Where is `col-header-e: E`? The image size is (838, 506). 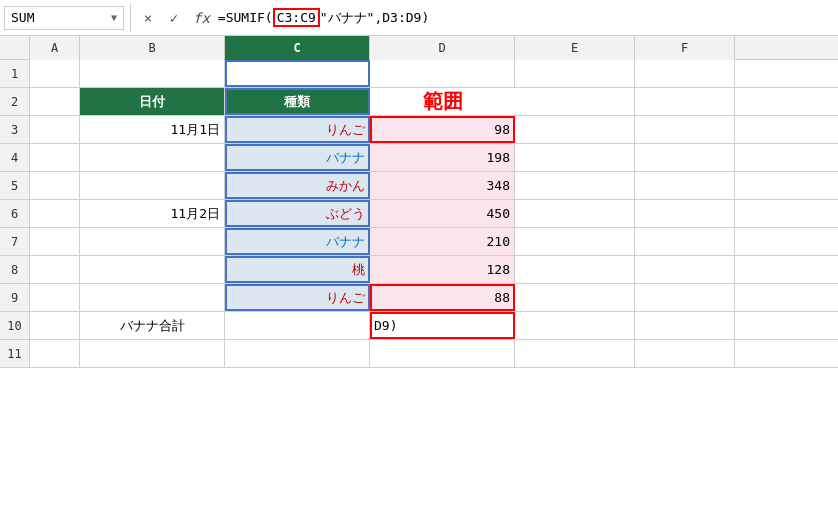 col-header-e: E is located at coordinates (575, 48).